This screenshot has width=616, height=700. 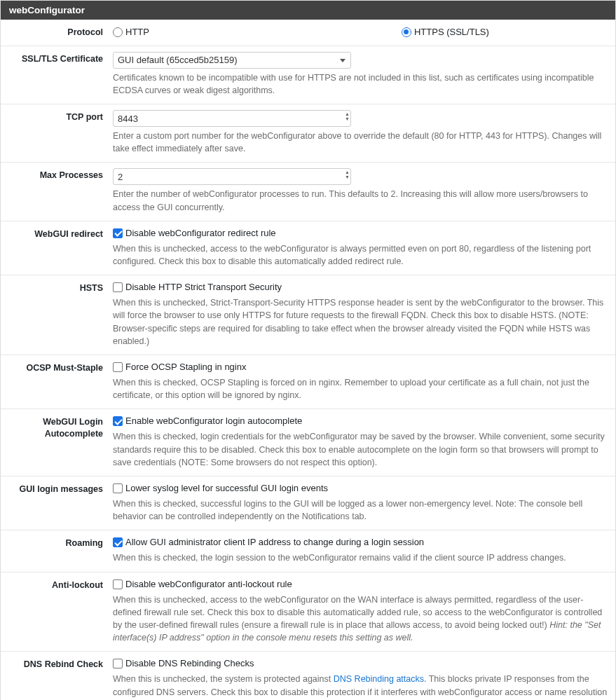 I want to click on label-roaming: Roaming, so click(x=60, y=542).